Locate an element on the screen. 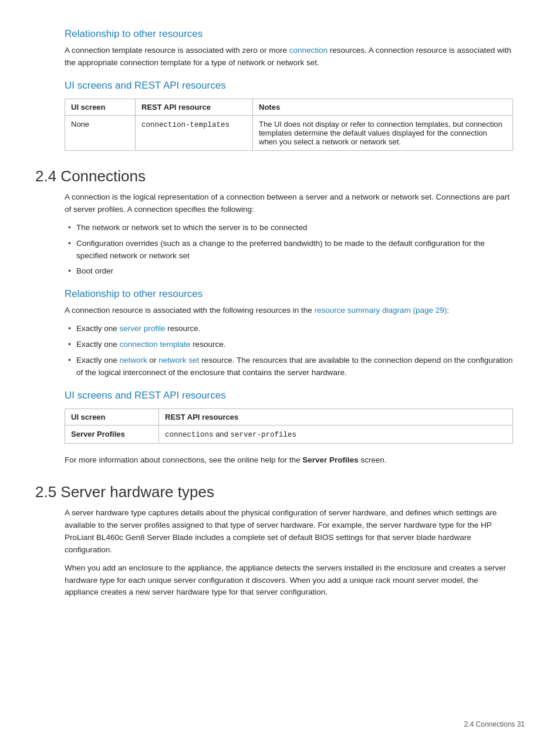 Image resolution: width=560 pixels, height=746 pixels. table2-row1-mid: and is located at coordinates (222, 434).